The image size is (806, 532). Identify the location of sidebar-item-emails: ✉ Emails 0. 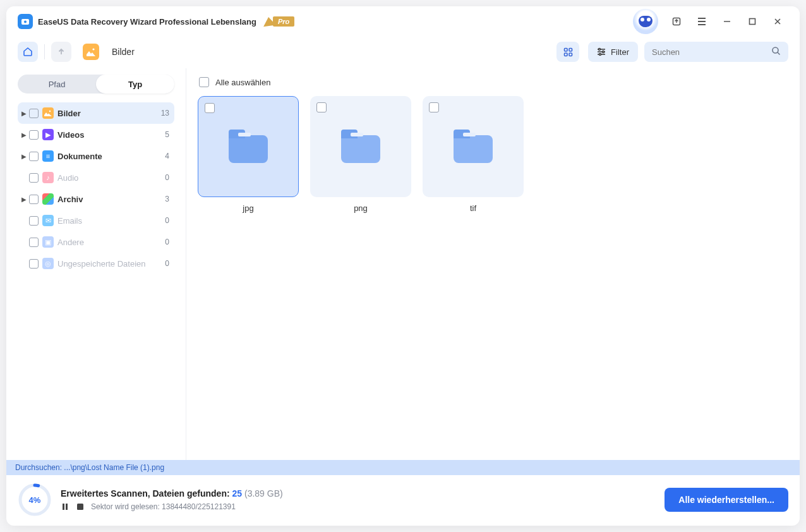
(96, 221).